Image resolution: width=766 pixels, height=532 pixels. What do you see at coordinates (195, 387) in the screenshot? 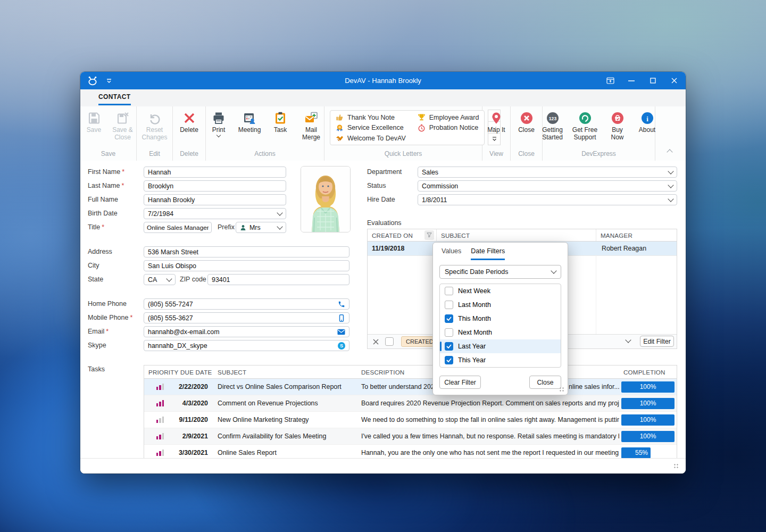
I see `due-date-cell: 2/22/2020` at bounding box center [195, 387].